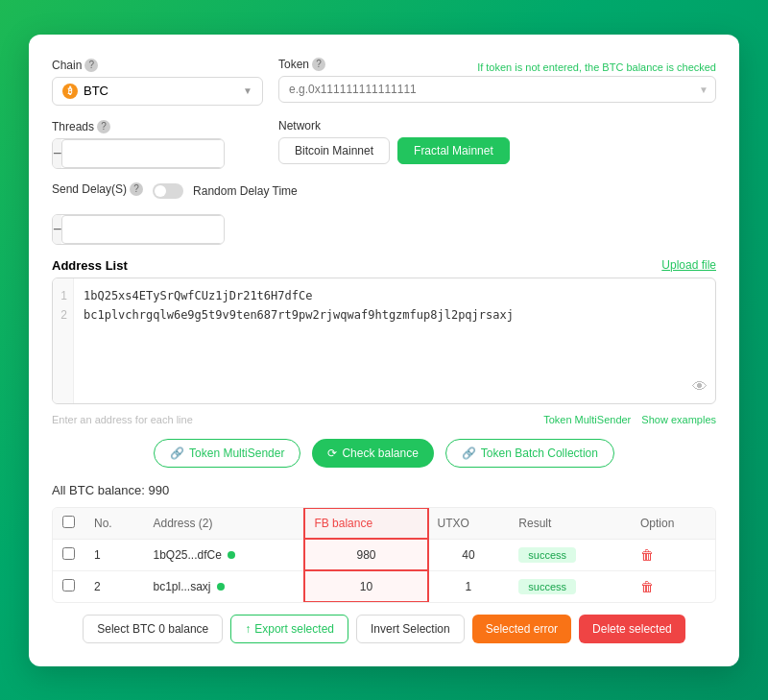 Image resolution: width=768 pixels, height=700 pixels. I want to click on check-balance-button: ⟳ Check balance, so click(372, 453).